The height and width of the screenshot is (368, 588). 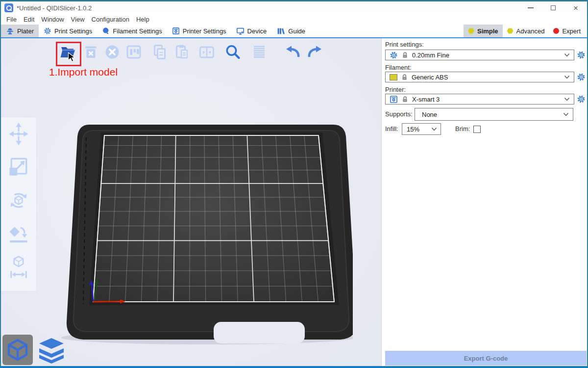 I want to click on menu-edit: Edit, so click(x=29, y=20).